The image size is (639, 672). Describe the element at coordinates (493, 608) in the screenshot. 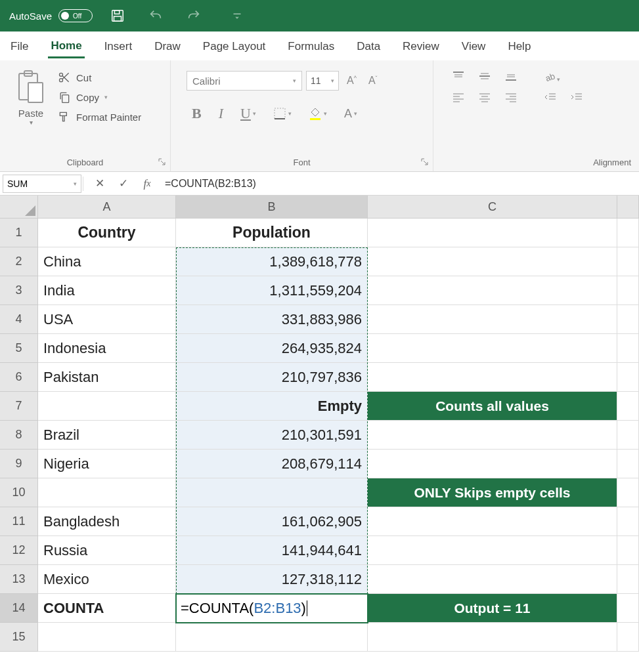

I see `cell-c14: Output = 11` at that location.